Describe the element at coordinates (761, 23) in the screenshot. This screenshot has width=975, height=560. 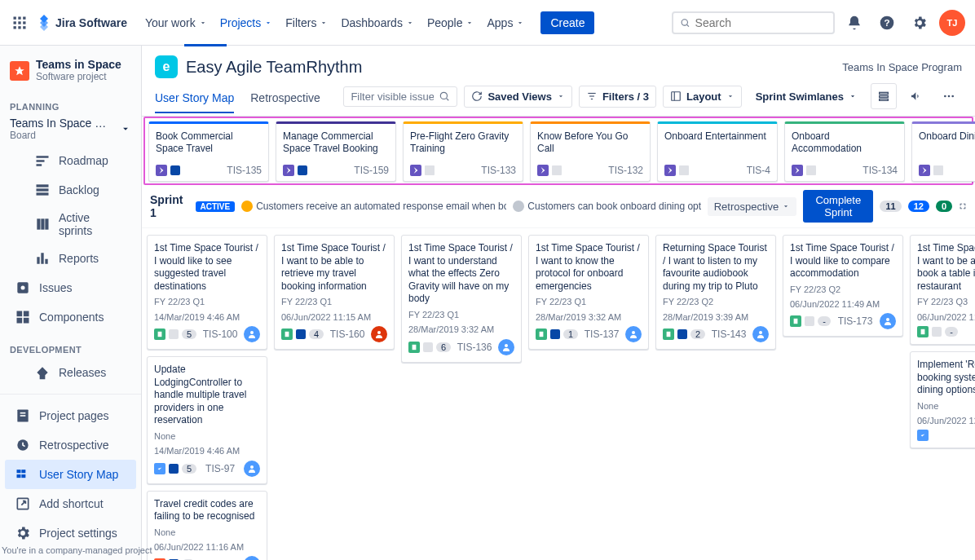
I see `search-input` at that location.